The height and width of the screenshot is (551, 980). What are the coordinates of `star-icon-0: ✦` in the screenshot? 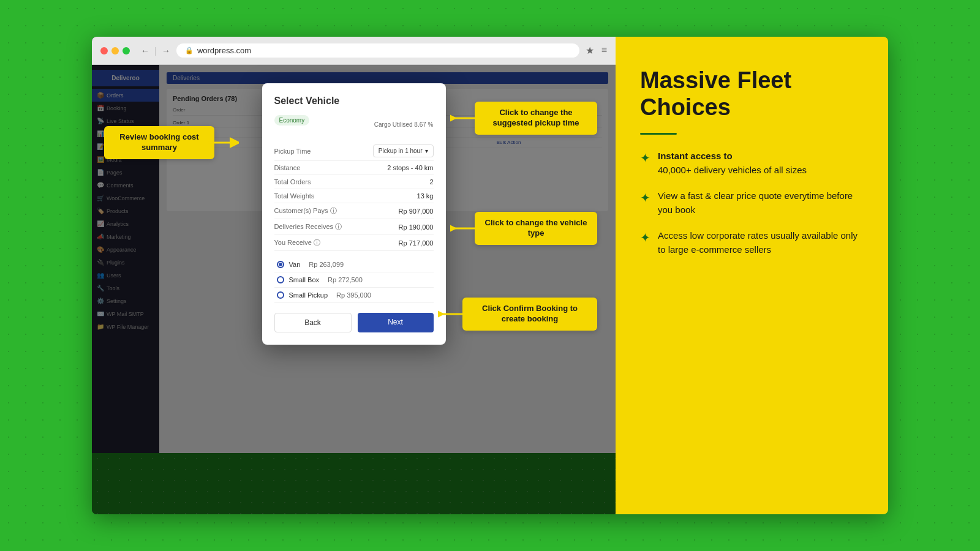 It's located at (646, 158).